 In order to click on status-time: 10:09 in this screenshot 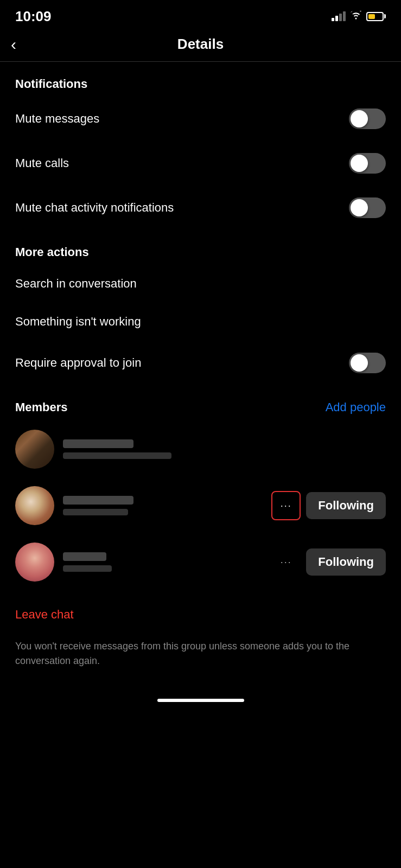, I will do `click(34, 16)`.